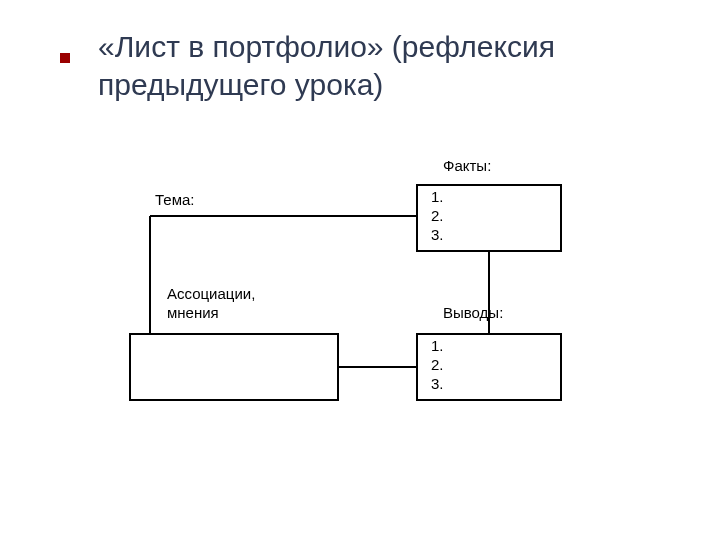 Image resolution: width=720 pixels, height=540 pixels. I want to click on label-vyvody: Выводы:, so click(473, 313).